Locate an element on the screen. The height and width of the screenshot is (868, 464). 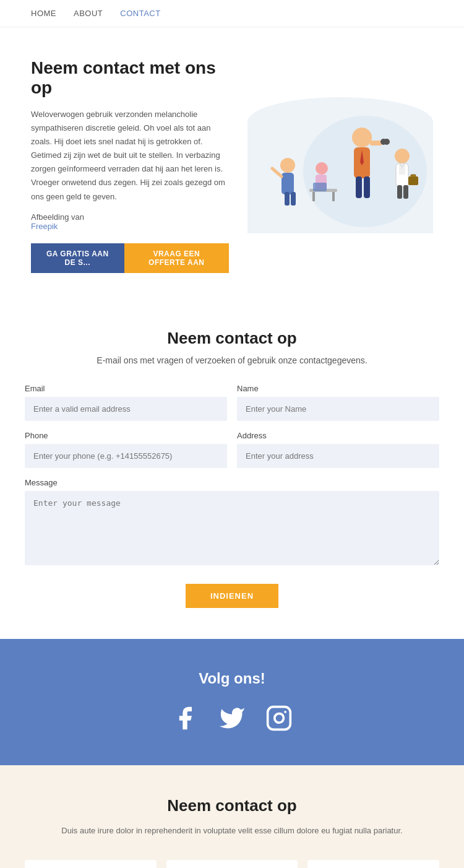
name-label: Name is located at coordinates (338, 389).